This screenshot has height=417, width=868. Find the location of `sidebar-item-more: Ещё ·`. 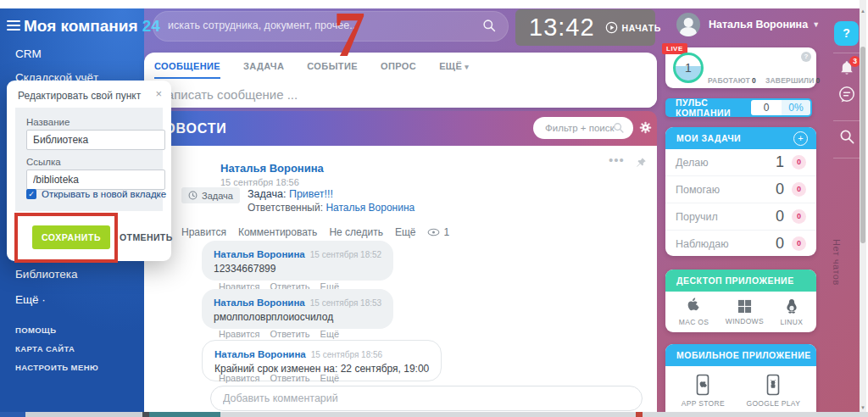

sidebar-item-more: Ещё · is located at coordinates (31, 300).